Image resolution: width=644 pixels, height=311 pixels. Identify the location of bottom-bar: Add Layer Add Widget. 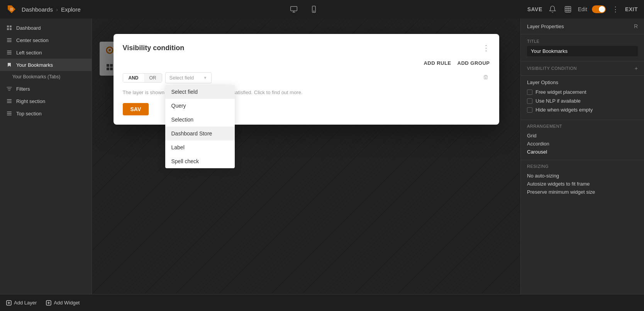
(322, 303).